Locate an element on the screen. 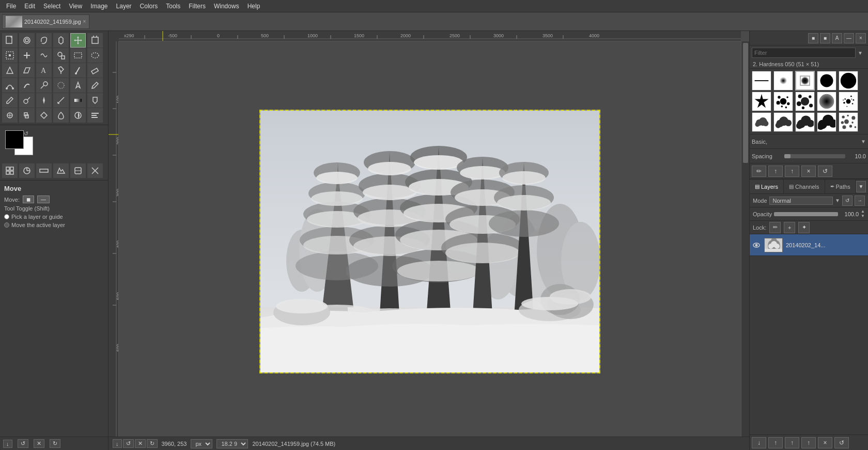  canvas-scrollbar-v-thumb is located at coordinates (746, 103).